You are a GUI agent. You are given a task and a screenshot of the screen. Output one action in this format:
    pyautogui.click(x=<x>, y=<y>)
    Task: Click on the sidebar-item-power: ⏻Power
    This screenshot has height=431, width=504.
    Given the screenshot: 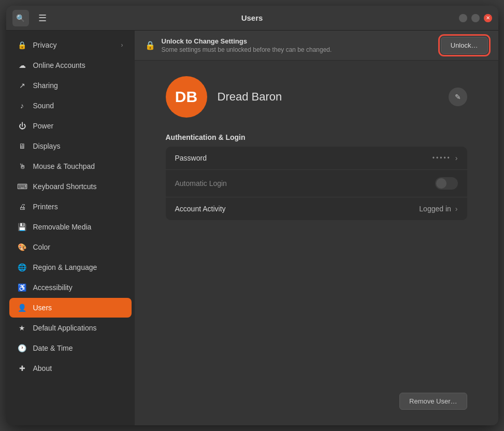 What is the action you would take?
    pyautogui.click(x=70, y=126)
    